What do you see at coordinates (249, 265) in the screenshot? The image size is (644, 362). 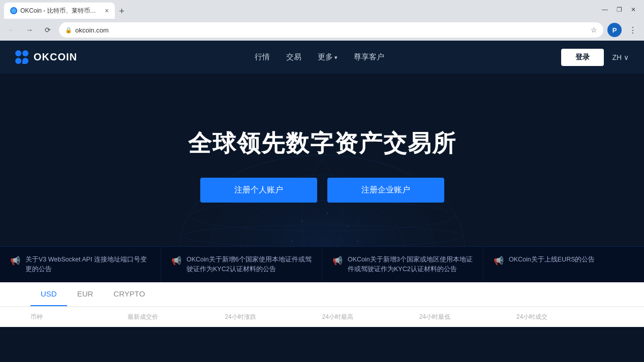 I see `announcement-text-1: OKCoin关于新增6个国家使用本地证件或驾驶证作为KYC2认证材料的公告` at bounding box center [249, 265].